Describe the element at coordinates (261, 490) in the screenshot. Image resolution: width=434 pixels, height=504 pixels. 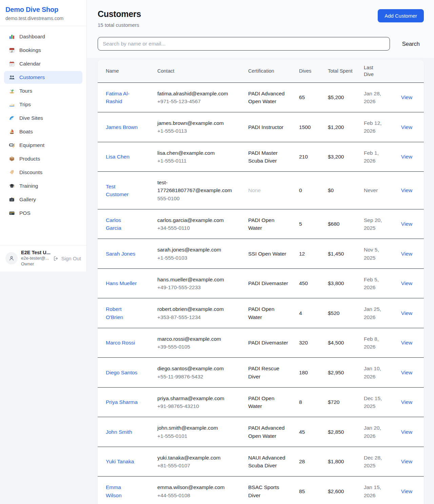
I see `table-row: Emma Wilsonemma.wilson@example.com+44-55…` at that location.